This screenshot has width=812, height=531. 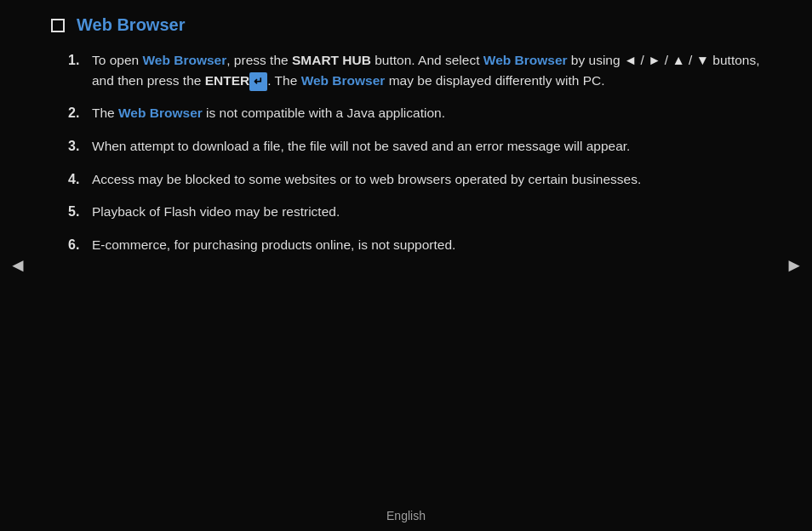 I want to click on enter-icon: ↵, so click(x=259, y=82).